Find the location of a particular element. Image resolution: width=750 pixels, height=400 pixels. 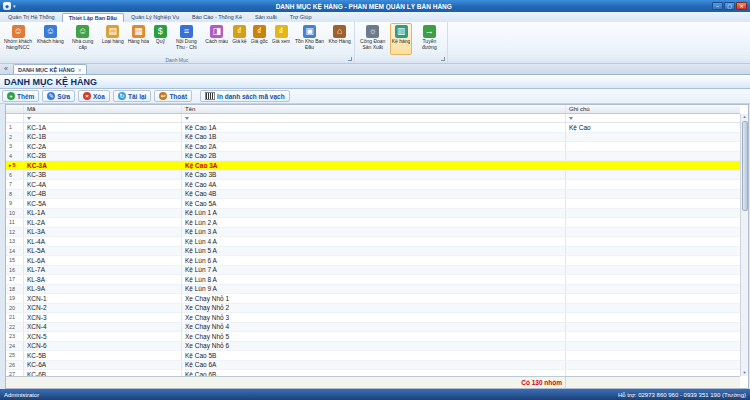

app-icon: ◆ is located at coordinates (7, 6).